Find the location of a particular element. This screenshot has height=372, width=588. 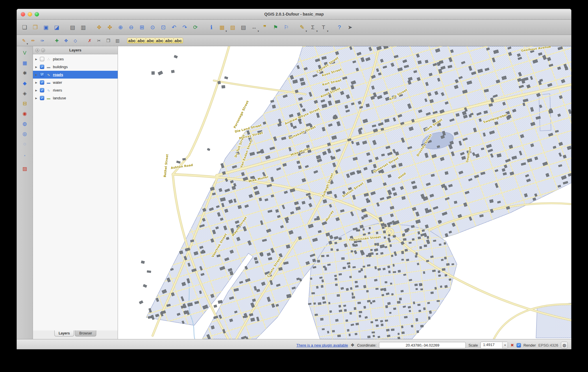

scale-combo: 1:4917 is located at coordinates (494, 345).